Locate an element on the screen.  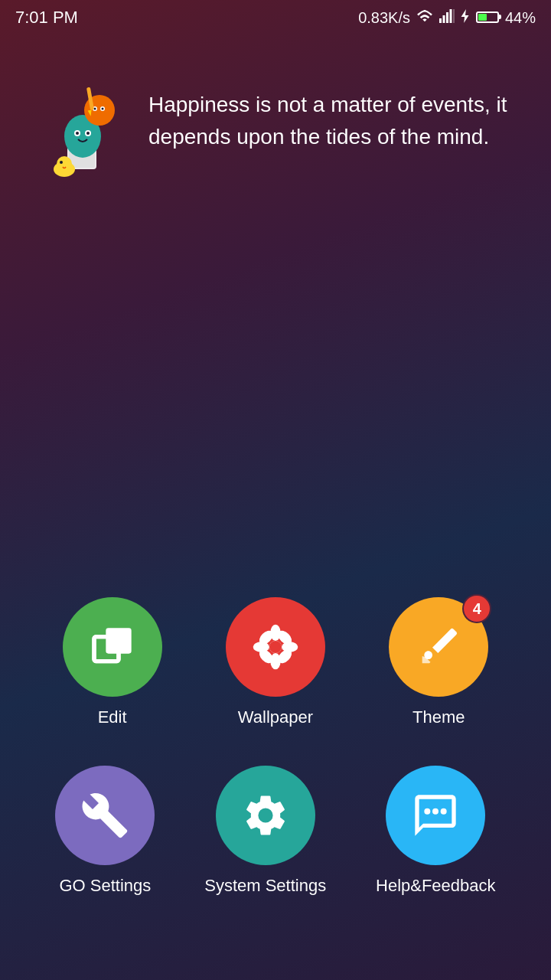
gosettings-icon-item: GO Settings is located at coordinates (105, 831).